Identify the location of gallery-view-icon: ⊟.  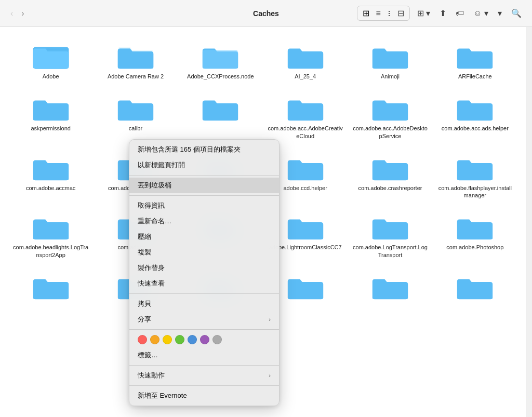
(401, 14).